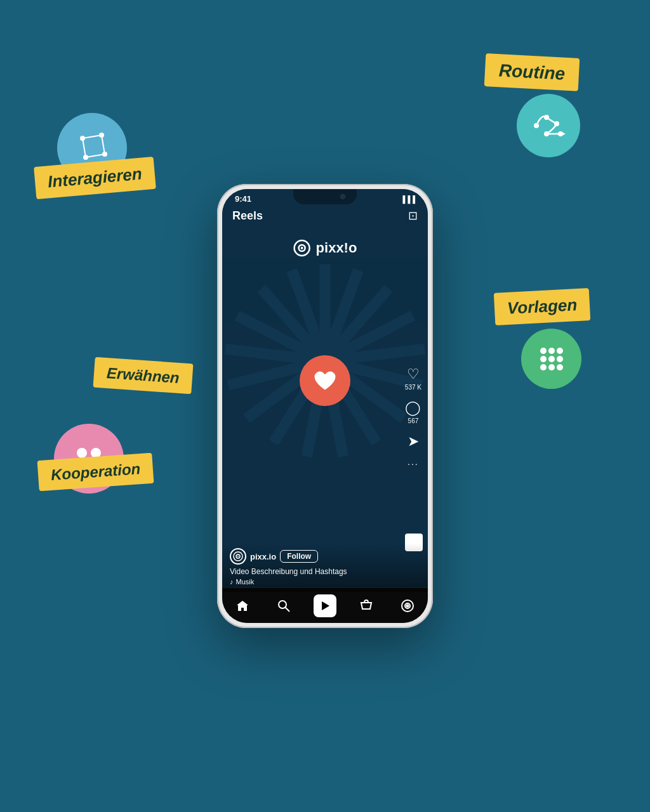  What do you see at coordinates (413, 442) in the screenshot?
I see `share-icon: ➤` at bounding box center [413, 442].